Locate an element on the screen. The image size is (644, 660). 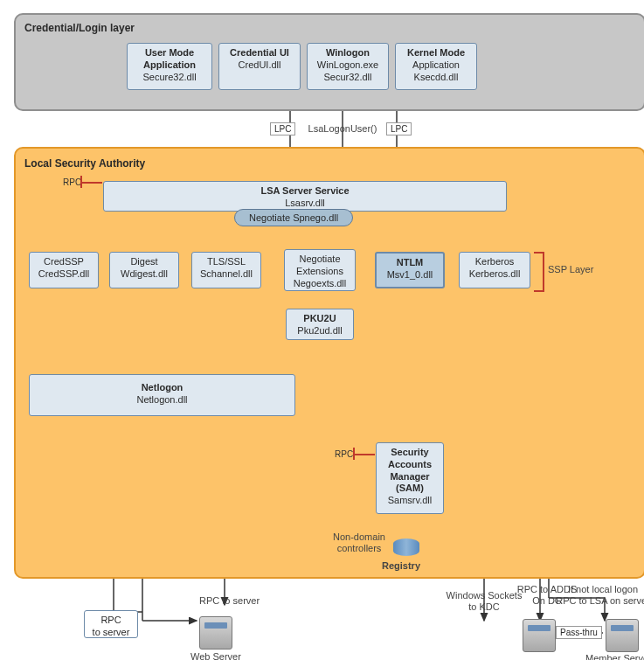
box-lsa-server: LSA Server Service Lsasrv.dll is located at coordinates (305, 196).